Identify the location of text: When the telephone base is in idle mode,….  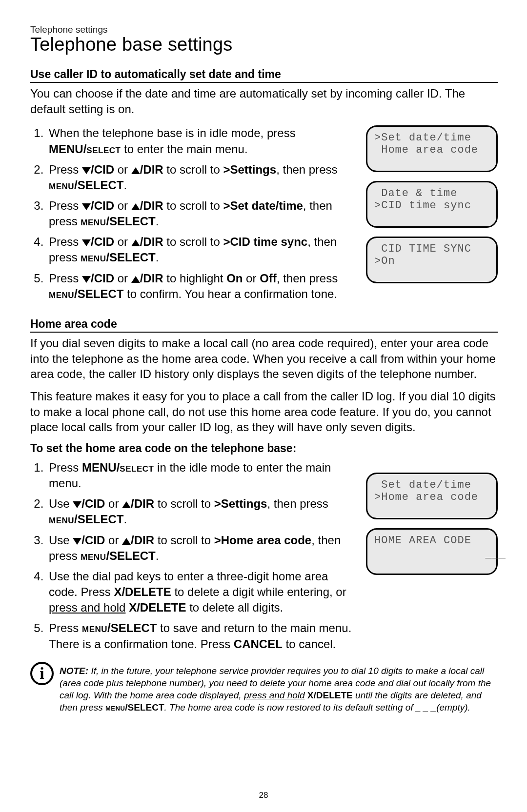
(172, 133).